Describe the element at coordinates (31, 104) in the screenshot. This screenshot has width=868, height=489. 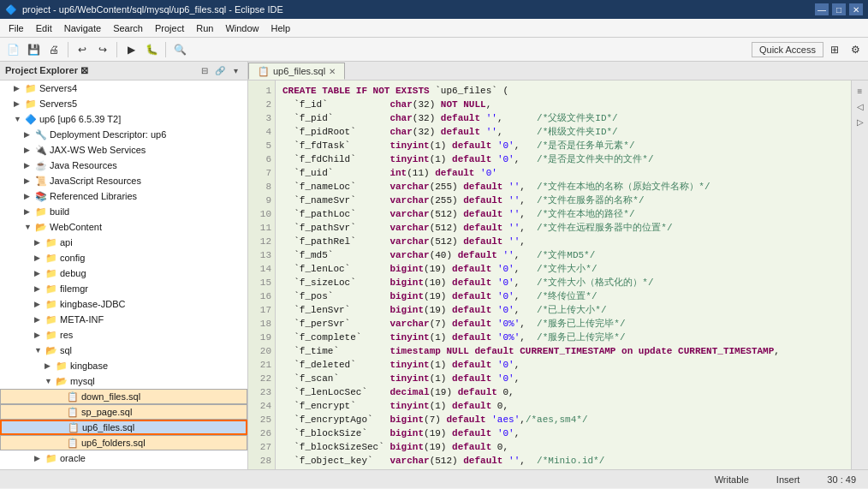
I see `folder-icon-servers5: 📁` at that location.